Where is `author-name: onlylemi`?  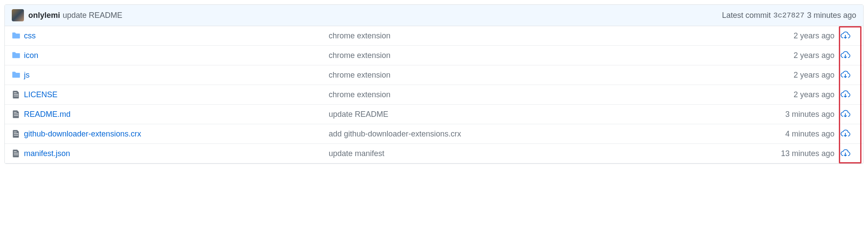
author-name: onlylemi is located at coordinates (44, 16).